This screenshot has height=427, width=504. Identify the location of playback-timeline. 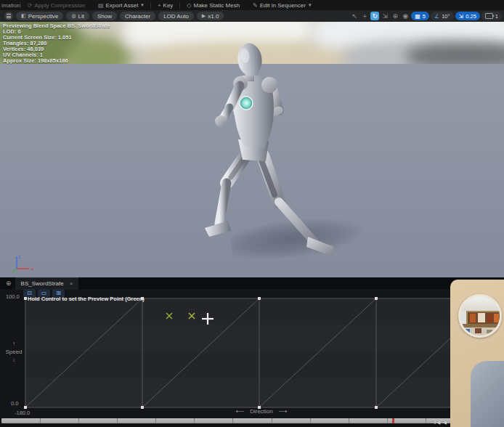
(252, 421).